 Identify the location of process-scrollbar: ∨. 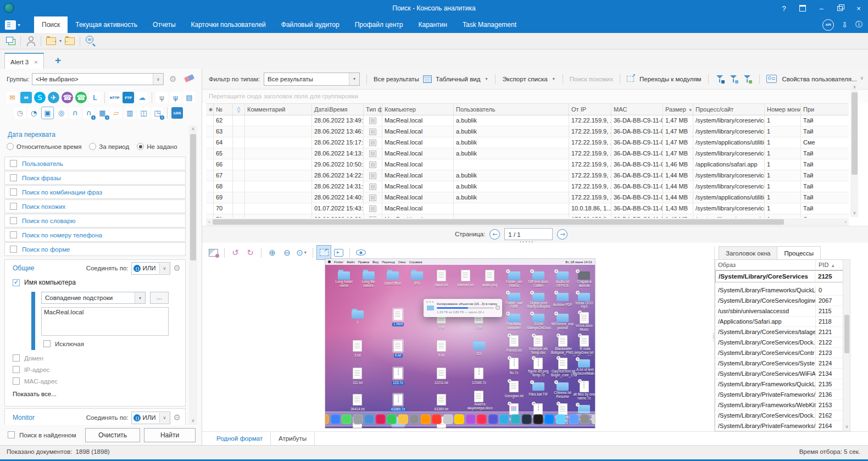
(847, 345).